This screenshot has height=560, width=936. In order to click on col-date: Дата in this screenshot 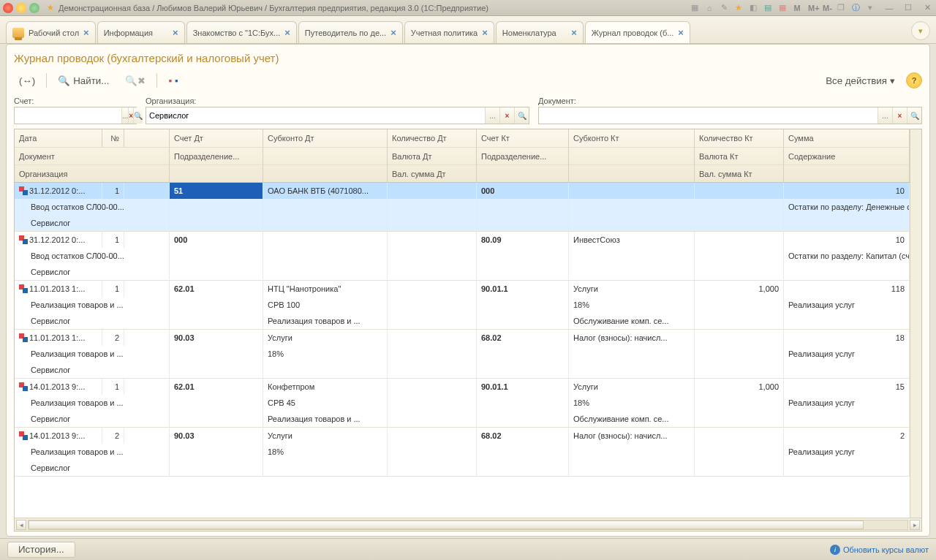, I will do `click(58, 138)`.